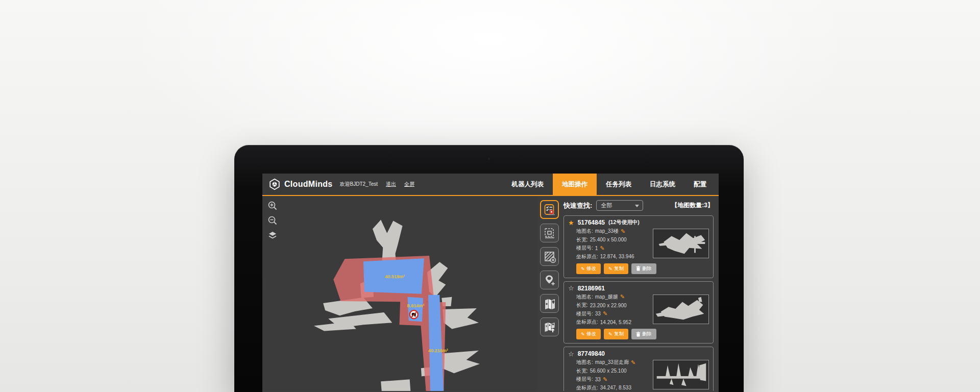 Image resolution: width=980 pixels, height=392 pixels. I want to click on map-toolbar, so click(549, 293).